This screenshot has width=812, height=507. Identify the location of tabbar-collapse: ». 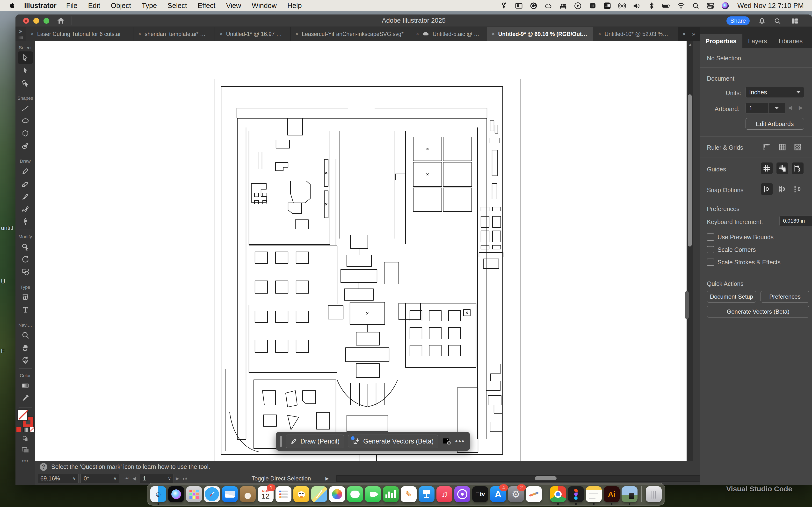
(21, 34).